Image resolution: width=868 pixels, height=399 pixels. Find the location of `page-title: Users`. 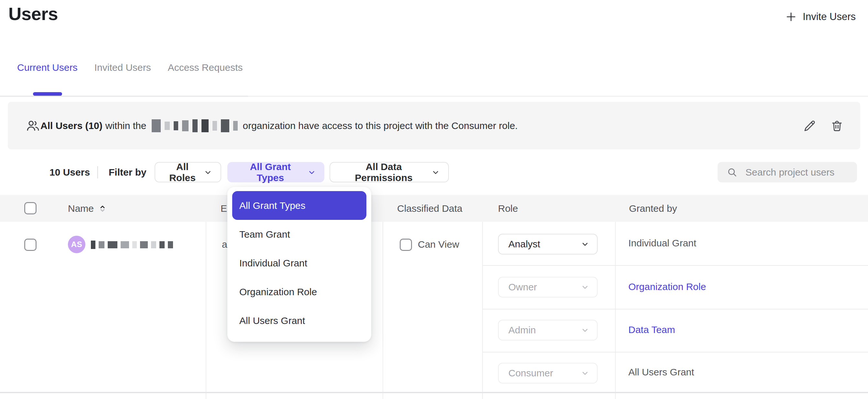

page-title: Users is located at coordinates (33, 14).